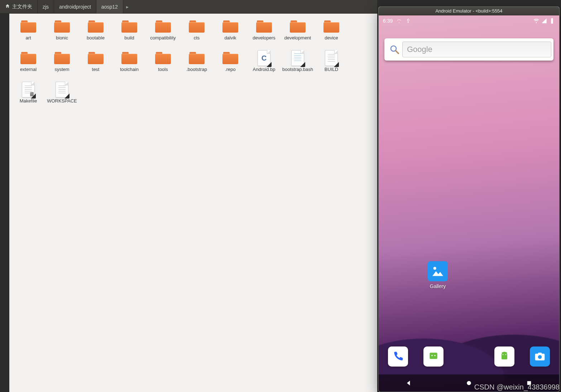 This screenshot has height=392, width=561. I want to click on search-placeholder: Google, so click(420, 49).